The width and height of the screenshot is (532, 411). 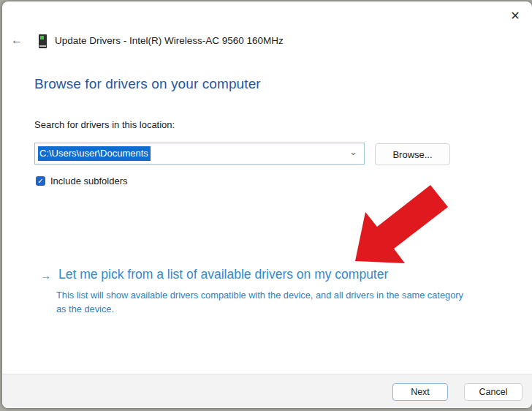 I want to click on cancel-button: Cancel, so click(x=493, y=392).